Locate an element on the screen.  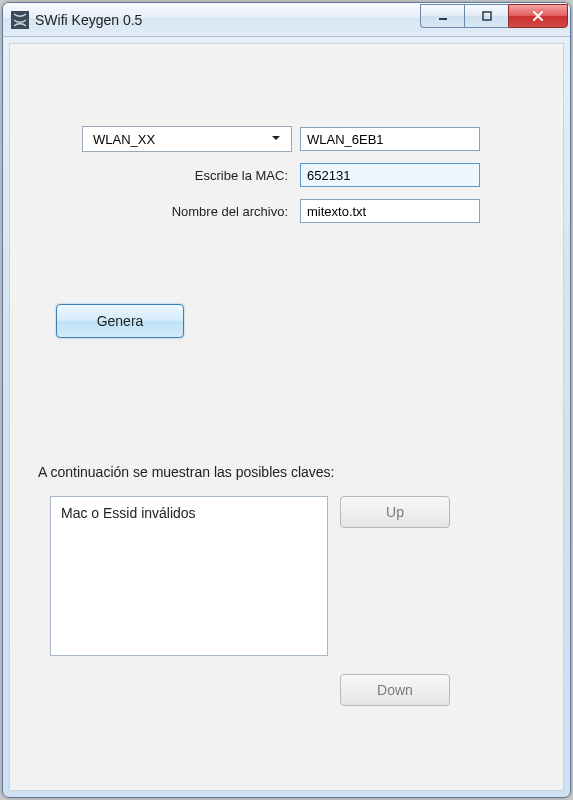
ssid-input is located at coordinates (390, 139).